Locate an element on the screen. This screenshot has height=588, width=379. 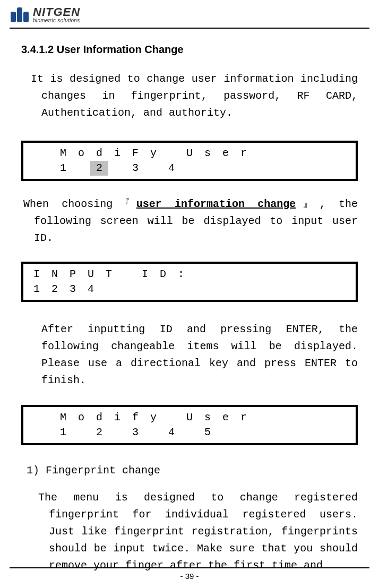
nitgen-logo-icon is located at coordinates (20, 15).